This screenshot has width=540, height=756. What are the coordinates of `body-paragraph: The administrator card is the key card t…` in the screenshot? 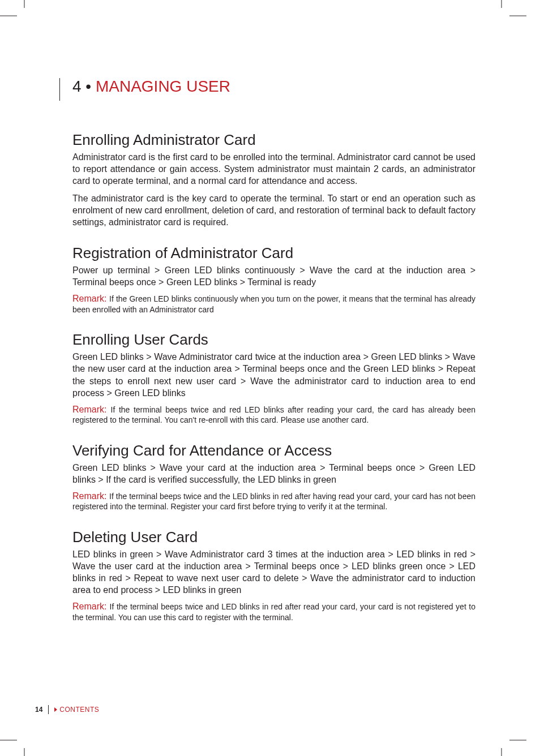 It's located at (274, 211).